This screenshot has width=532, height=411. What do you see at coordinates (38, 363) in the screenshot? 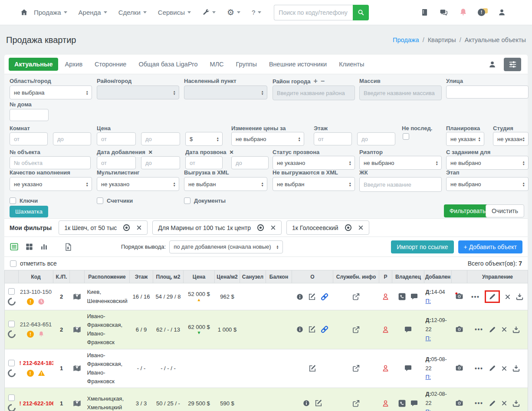
I see `object-code: 212-624-183` at bounding box center [38, 363].